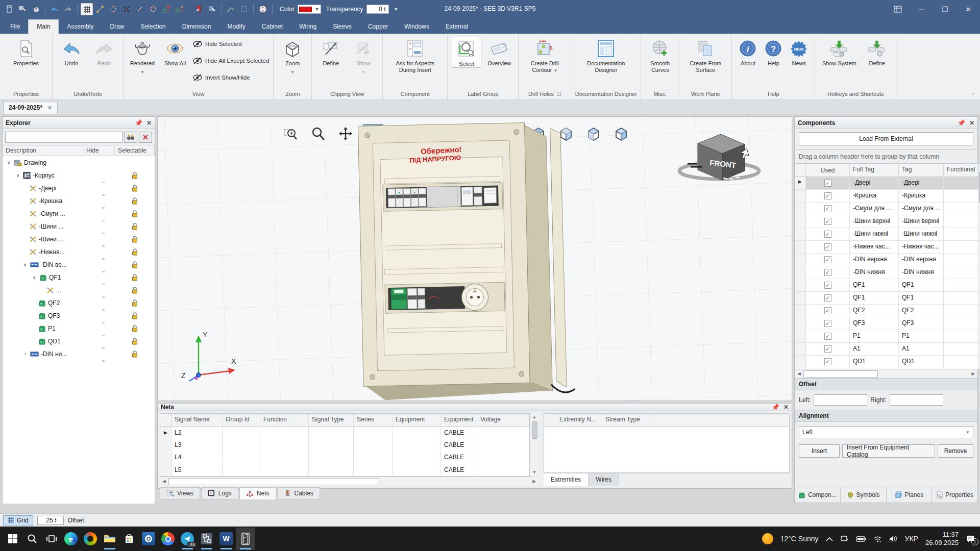  I want to click on component-row: ✓-DIN верхня-DIN верхня, so click(887, 260).